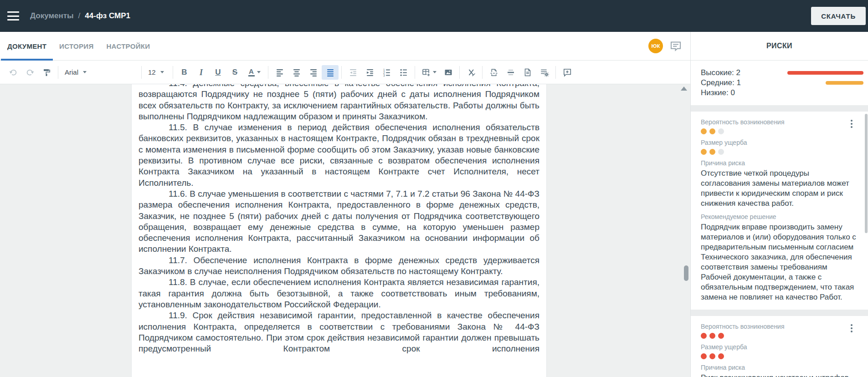  Describe the element at coordinates (128, 46) in the screenshot. I see `tab-label: НАСТРОЙКИ` at that location.